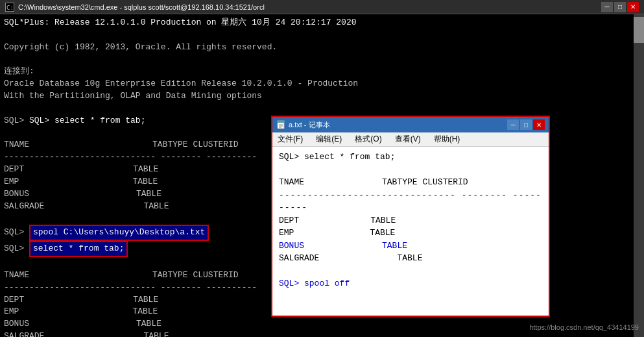 Image resolution: width=644 pixels, height=337 pixels. What do you see at coordinates (411, 125) in the screenshot?
I see `notepad-title-bar: a.txt - 记事本 ─ □ ✕` at bounding box center [411, 125].